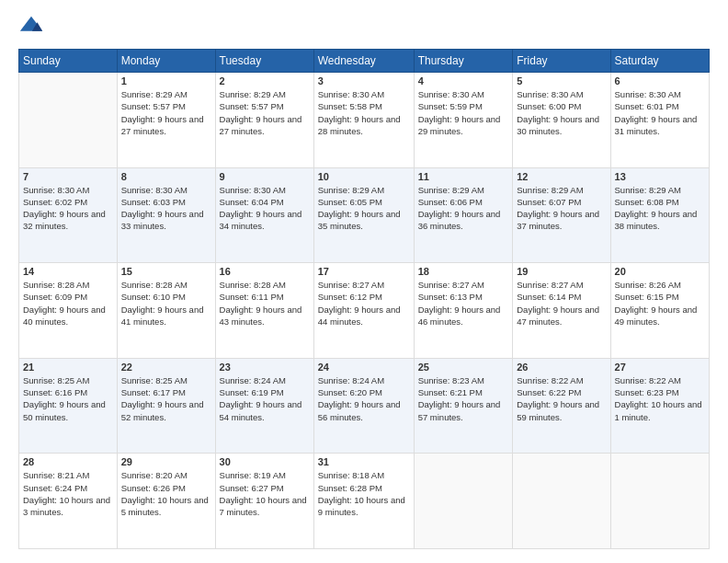 The width and height of the screenshot is (728, 563). I want to click on day-info: Sunrise: 8:20 AMSunset: 6:26 PMDaylight:…, so click(166, 493).